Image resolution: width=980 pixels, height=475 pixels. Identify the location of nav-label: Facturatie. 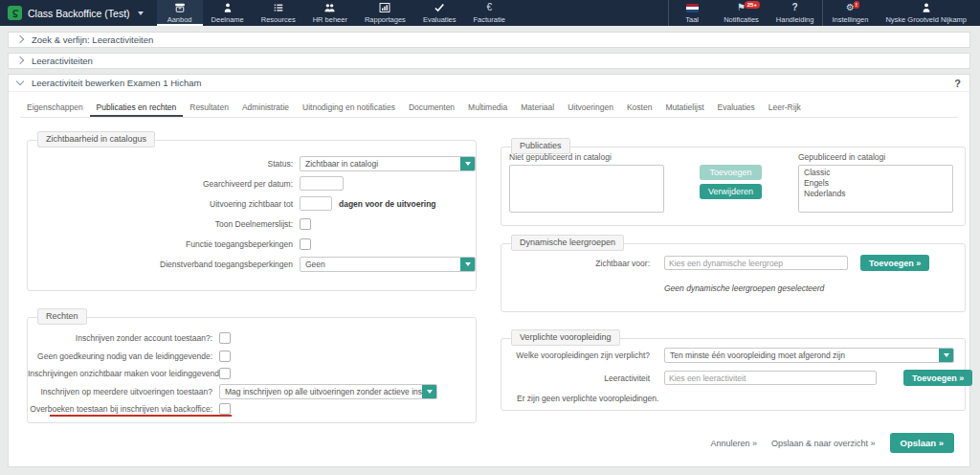
(488, 19).